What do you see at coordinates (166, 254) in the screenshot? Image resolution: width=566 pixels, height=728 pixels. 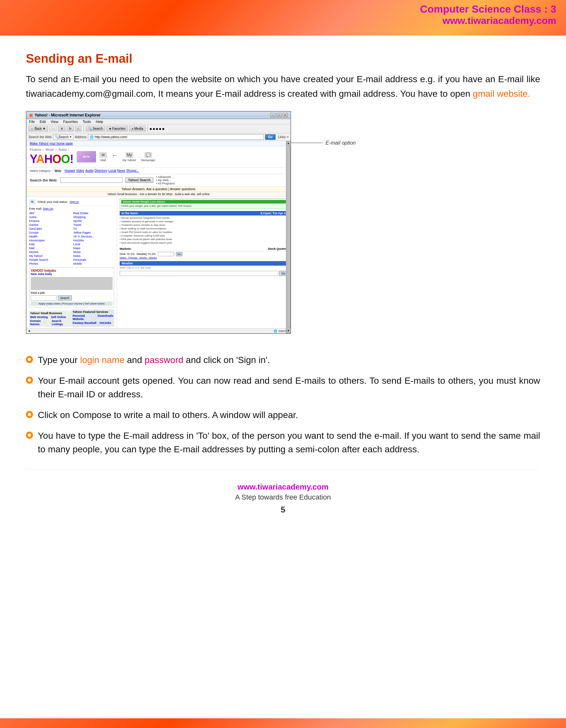 I see `stock-quote-input` at bounding box center [166, 254].